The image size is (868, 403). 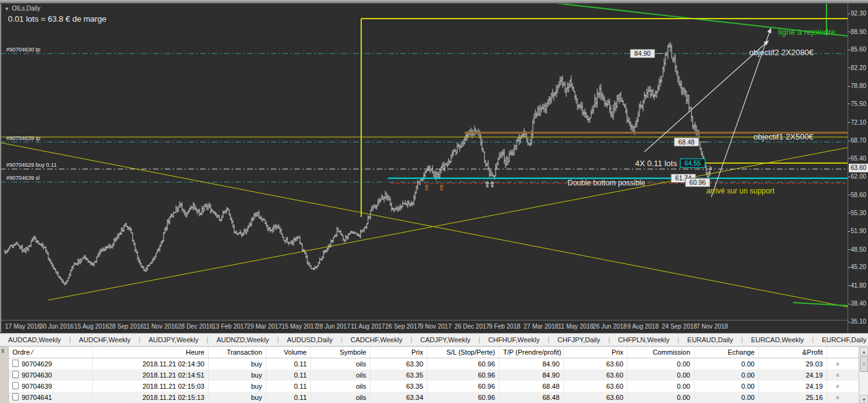 I want to click on date-tick-label: 17 May 2016, so click(x=23, y=326).